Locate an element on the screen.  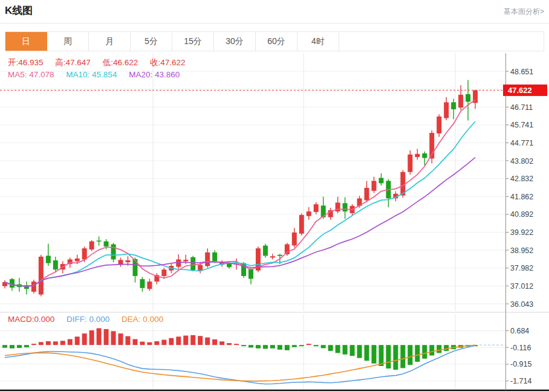
tab-30min: 30分 is located at coordinates (235, 41).